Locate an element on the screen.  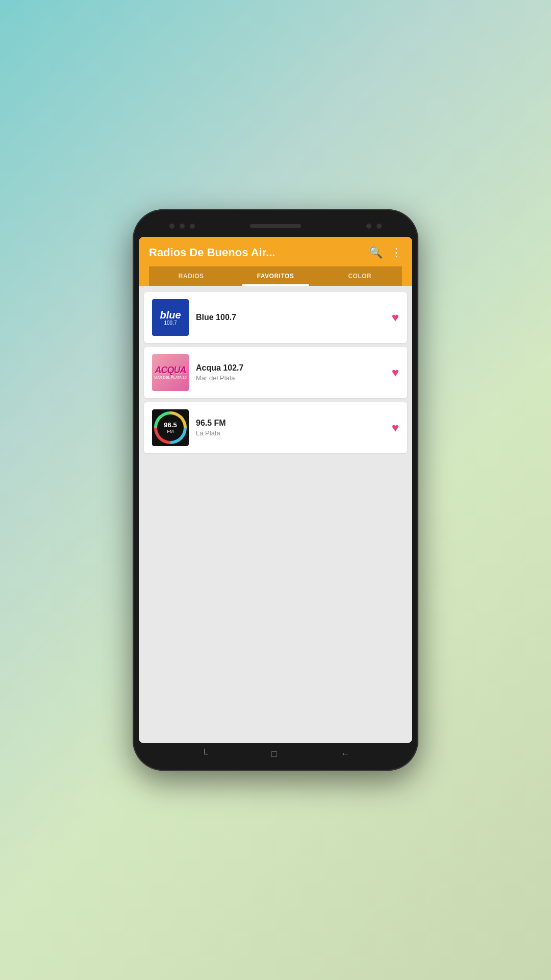
station-info-965: 96.5 FM La Plata is located at coordinates (294, 428).